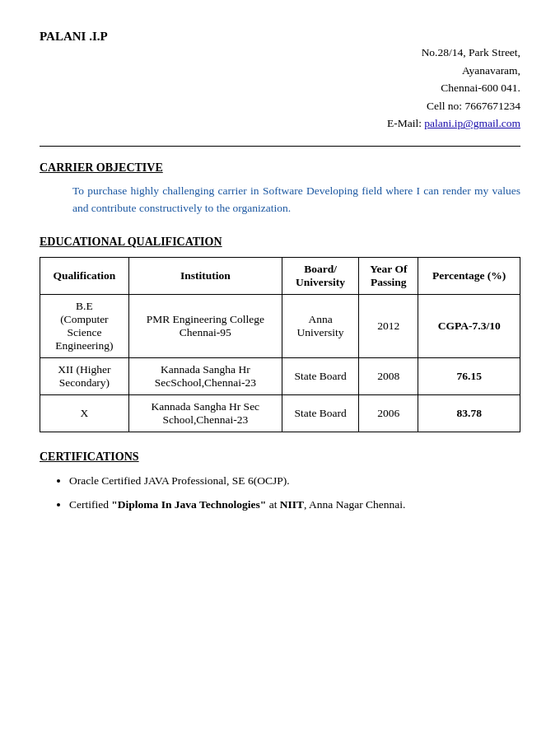 The height and width of the screenshot is (756, 560). I want to click on cell-qualification: X, so click(85, 413).